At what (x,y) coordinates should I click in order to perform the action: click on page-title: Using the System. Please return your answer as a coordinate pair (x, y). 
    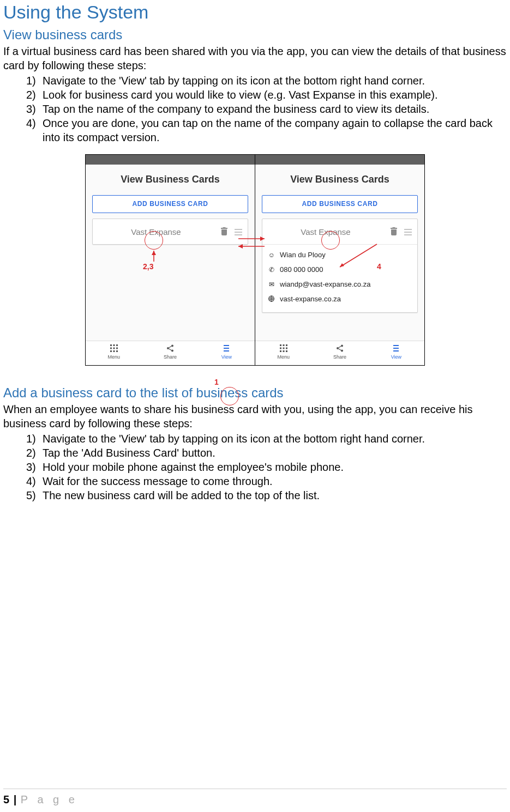
    Looking at the image, I should click on (255, 12).